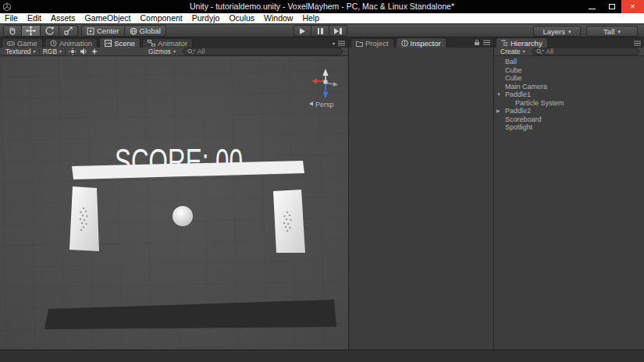 The height and width of the screenshot is (362, 644). Describe the element at coordinates (334, 44) in the screenshot. I see `pane-dropdown-icon: ▾` at that location.